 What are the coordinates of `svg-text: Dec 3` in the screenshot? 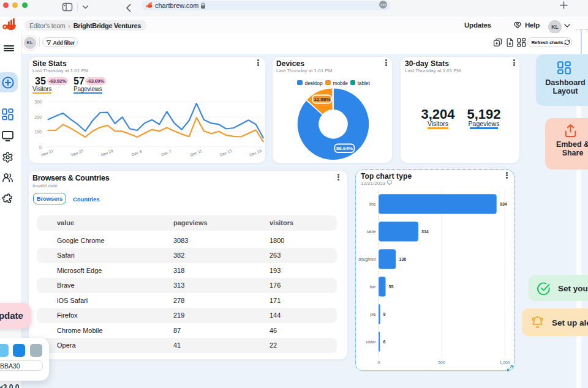 It's located at (137, 153).